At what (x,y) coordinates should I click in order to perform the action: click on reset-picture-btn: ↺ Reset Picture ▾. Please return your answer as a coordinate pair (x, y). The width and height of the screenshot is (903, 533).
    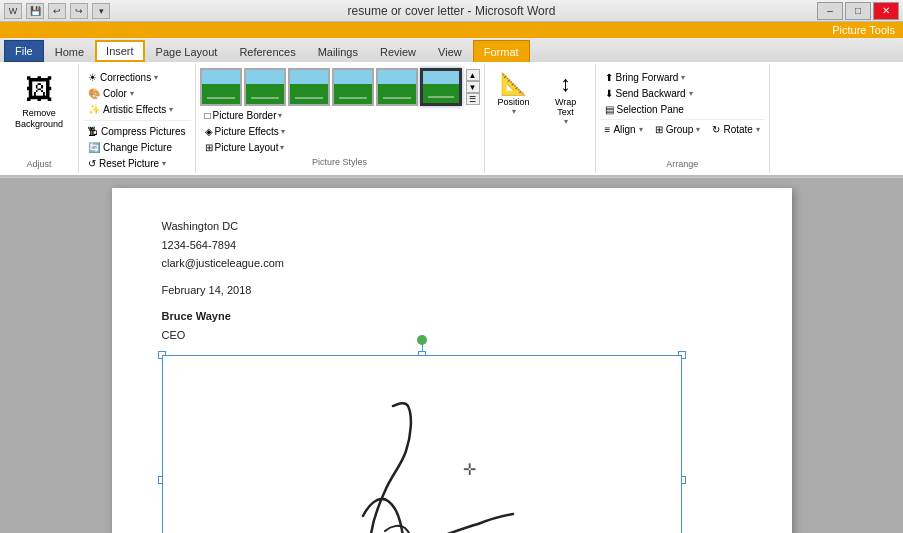
    Looking at the image, I should click on (136, 164).